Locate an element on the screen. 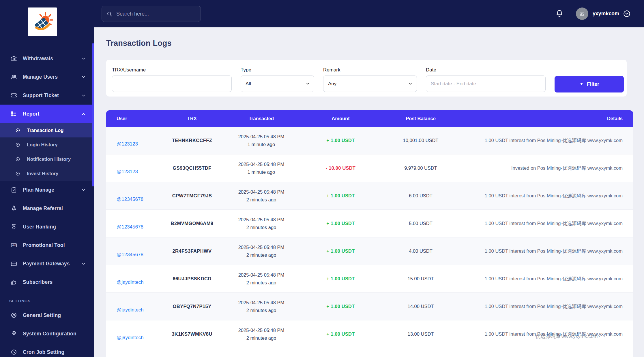 The image size is (644, 357). funnel-icon is located at coordinates (582, 84).